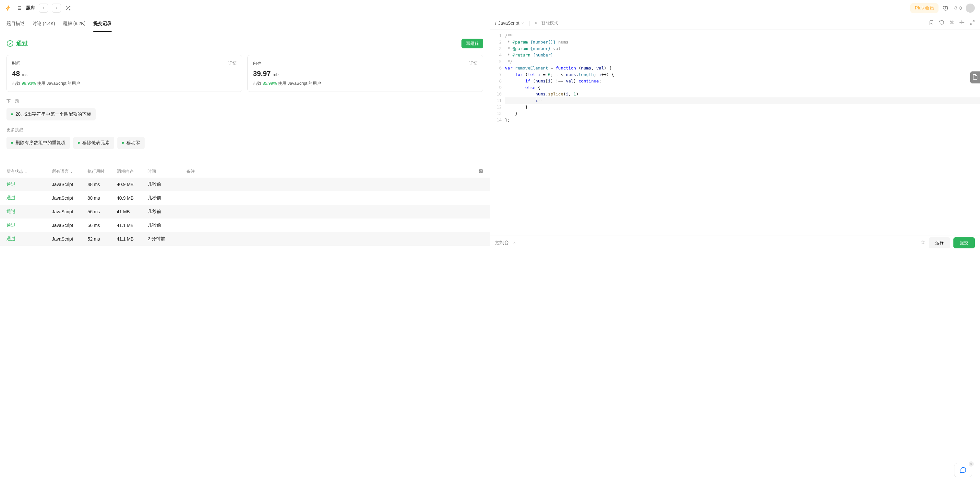  What do you see at coordinates (56, 8) in the screenshot?
I see `next-problem-button` at bounding box center [56, 8].